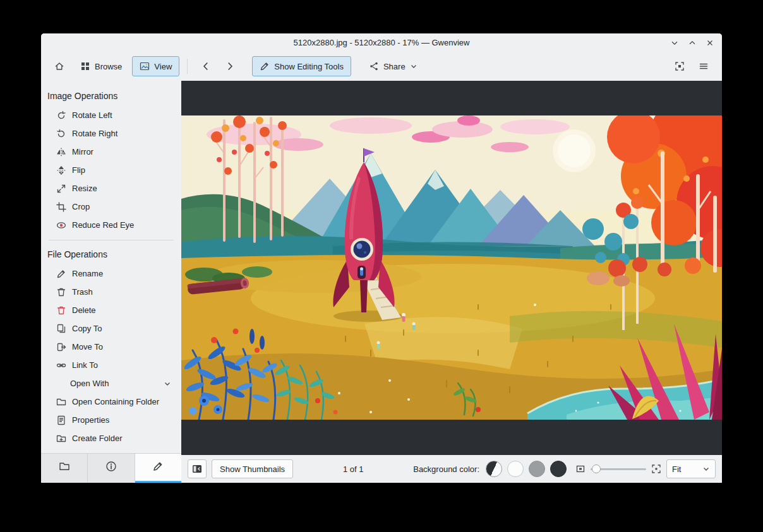 The height and width of the screenshot is (532, 763). I want to click on mirror-icon, so click(61, 152).